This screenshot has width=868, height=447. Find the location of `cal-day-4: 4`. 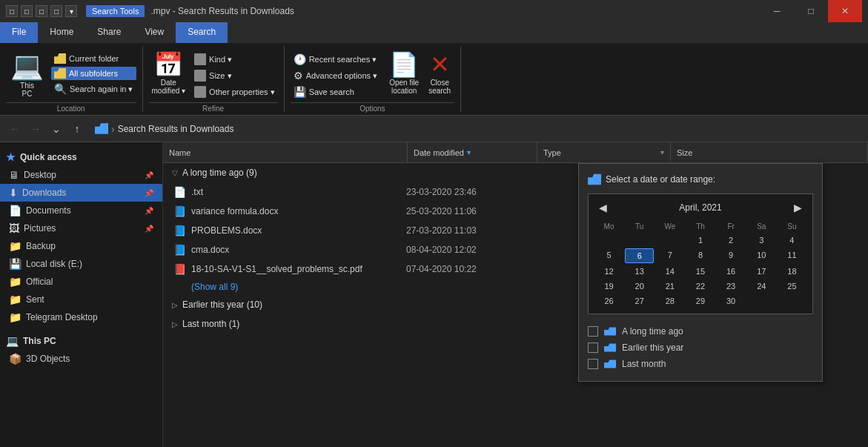

cal-day-4: 4 is located at coordinates (792, 240).